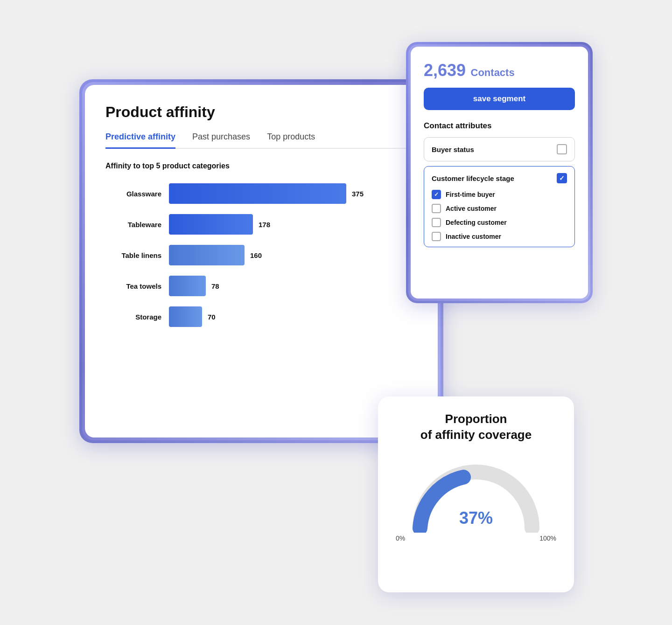  Describe the element at coordinates (291, 140) in the screenshot. I see `tab-top-products: Top products` at that location.